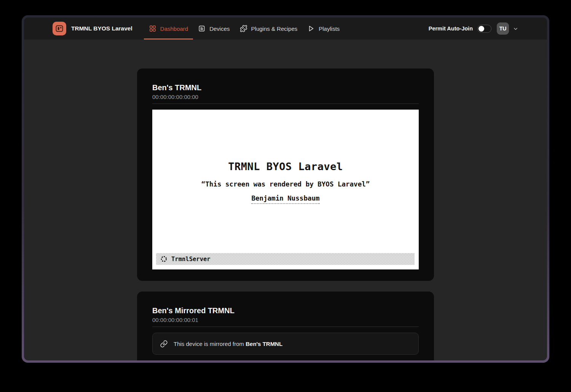  I want to click on top-navbar: TRMNL BYOS Laravel Dashboard, so click(286, 29).